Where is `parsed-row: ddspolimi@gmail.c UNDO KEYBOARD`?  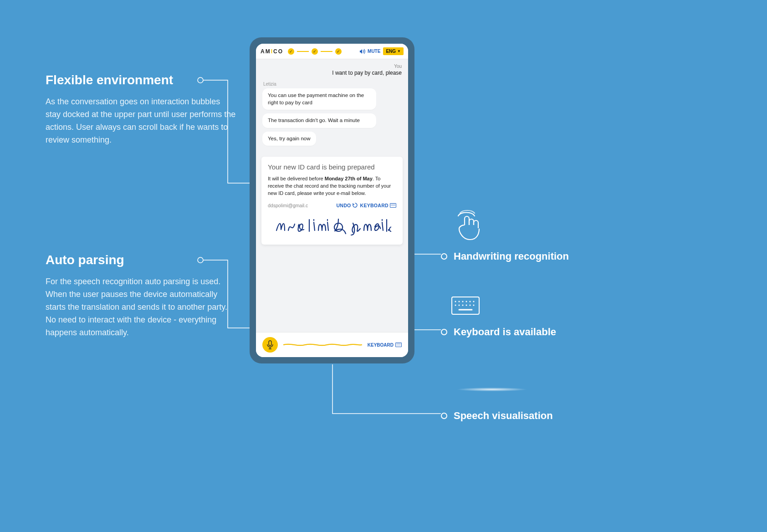
parsed-row: ddspolimi@gmail.c UNDO KEYBOARD is located at coordinates (332, 205).